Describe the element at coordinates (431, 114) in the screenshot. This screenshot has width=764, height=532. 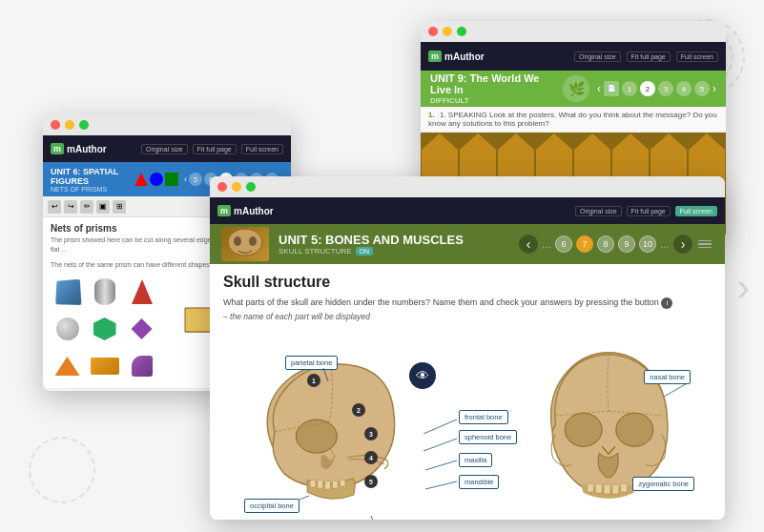
I see `question-number: 1.` at that location.